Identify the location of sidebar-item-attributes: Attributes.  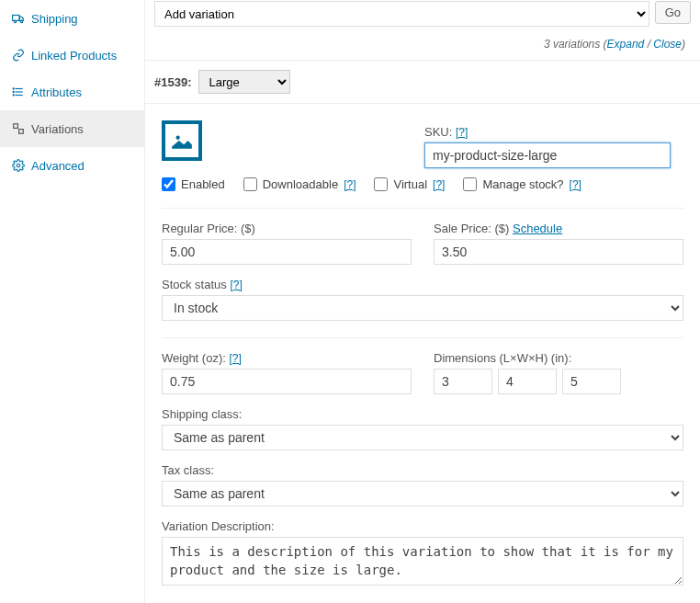
(72, 92).